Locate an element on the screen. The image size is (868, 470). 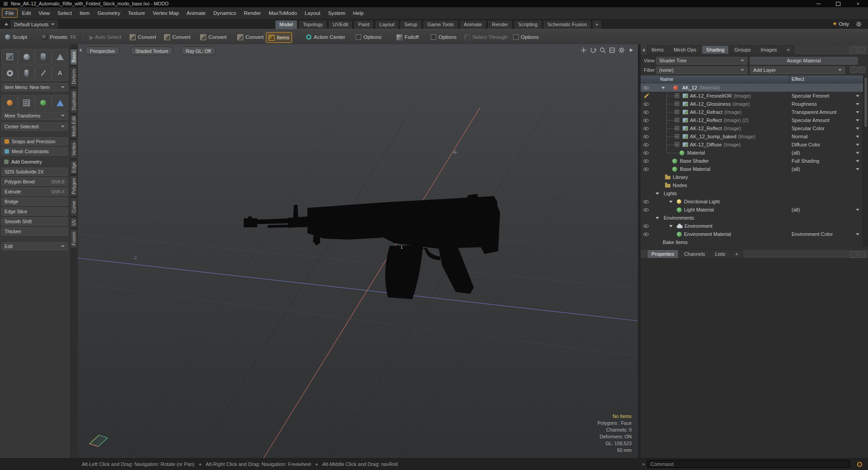
center-selected-dropdown: Center Selected is located at coordinates (34, 127).